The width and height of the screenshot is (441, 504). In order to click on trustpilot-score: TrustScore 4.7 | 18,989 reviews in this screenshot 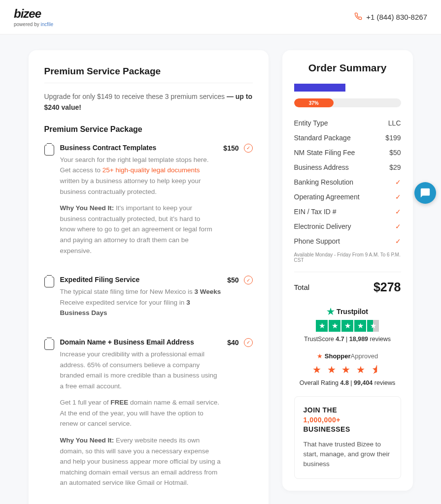, I will do `click(348, 339)`.